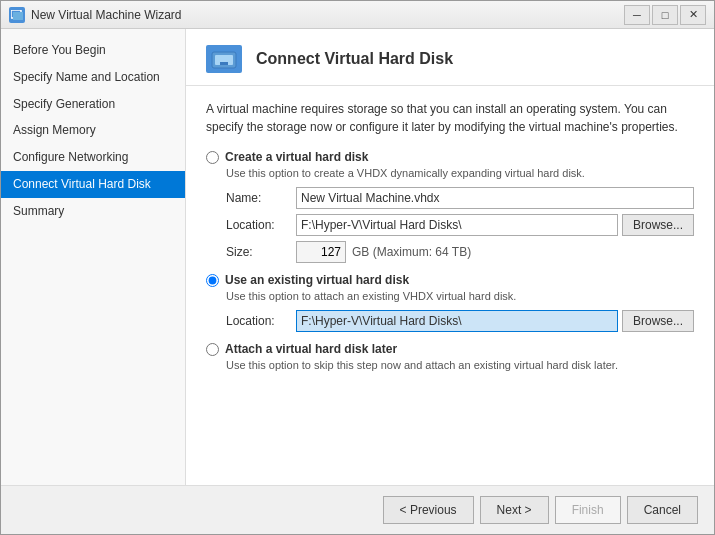 The width and height of the screenshot is (715, 535). I want to click on existing-location-input, so click(457, 321).